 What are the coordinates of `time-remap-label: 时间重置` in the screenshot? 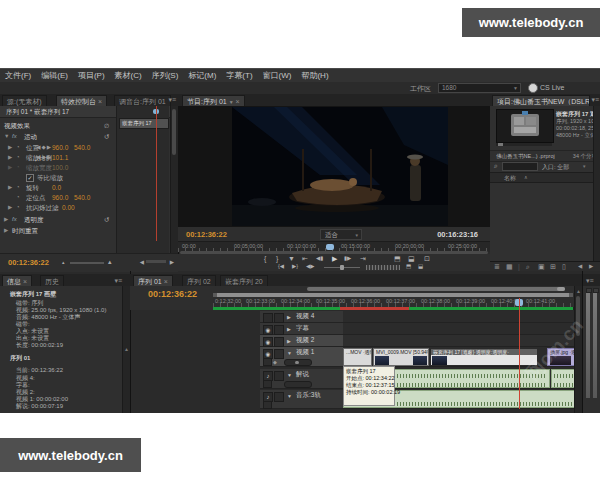 It's located at (25, 232).